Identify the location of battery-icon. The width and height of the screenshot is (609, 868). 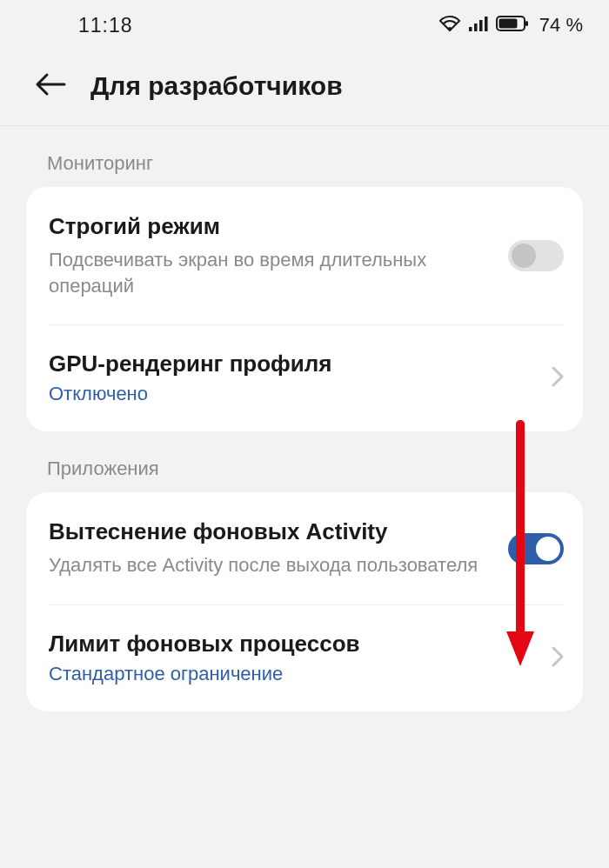
(512, 25).